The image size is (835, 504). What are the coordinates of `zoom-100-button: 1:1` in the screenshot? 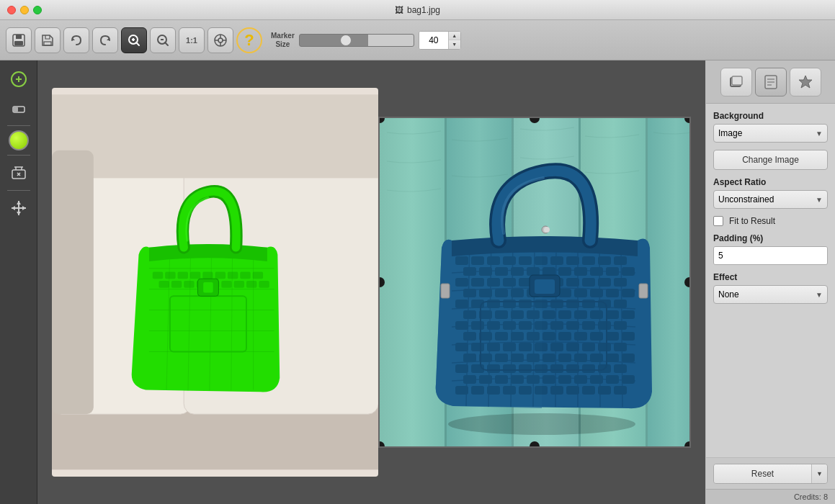 It's located at (192, 40).